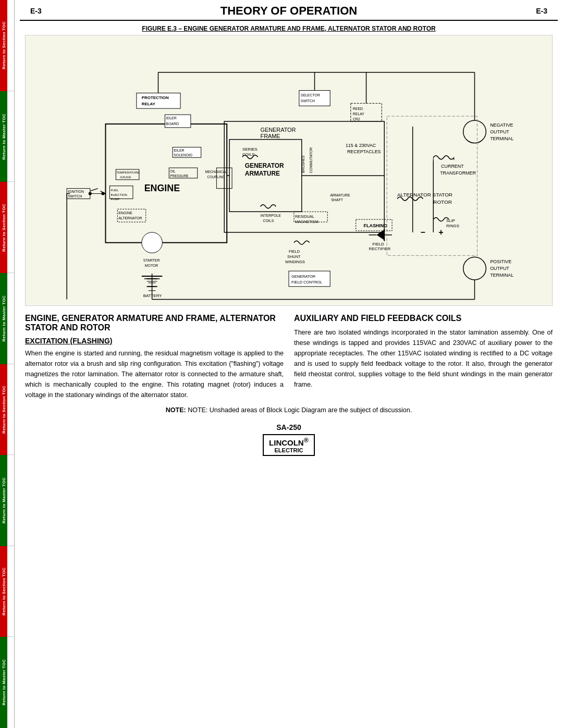  What do you see at coordinates (380, 249) in the screenshot?
I see `svg-text: RECTIFIER` at bounding box center [380, 249].